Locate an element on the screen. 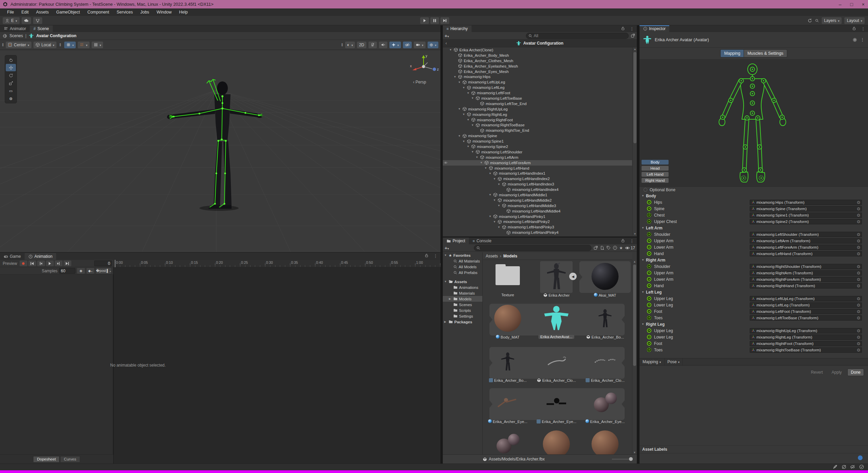 Image resolution: width=868 pixels, height=473 pixels. bone-section-header: ▼Right Arm is located at coordinates (754, 260).